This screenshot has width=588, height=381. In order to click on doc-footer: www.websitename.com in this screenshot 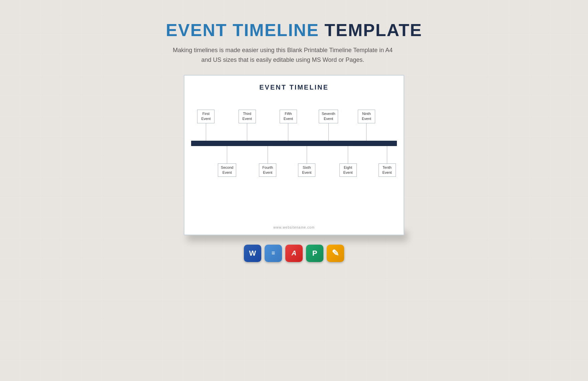, I will do `click(294, 227)`.